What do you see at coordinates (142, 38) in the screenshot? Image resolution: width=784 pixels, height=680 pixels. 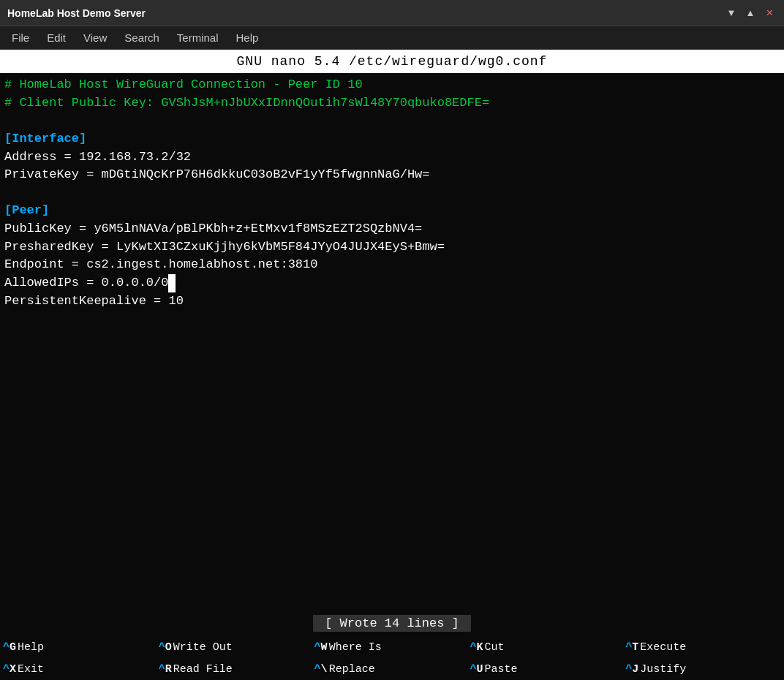 I see `menu-search: Search` at bounding box center [142, 38].